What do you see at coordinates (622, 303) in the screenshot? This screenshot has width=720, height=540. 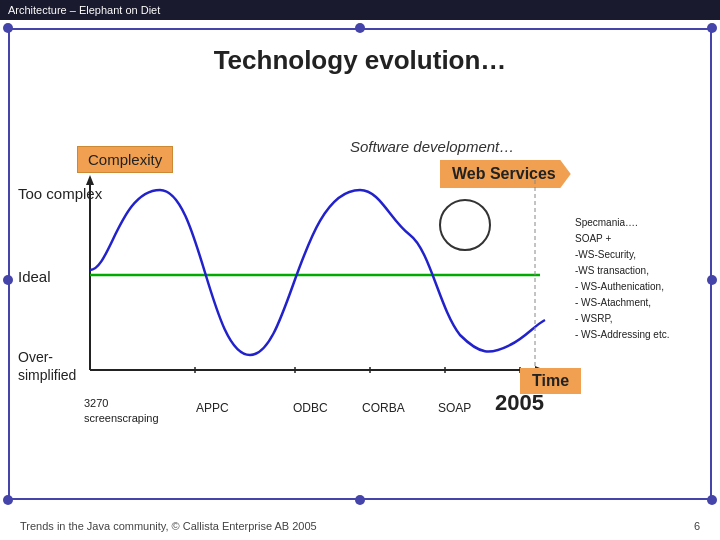 I see `annotation-item: - WS-Atachment,` at bounding box center [622, 303].